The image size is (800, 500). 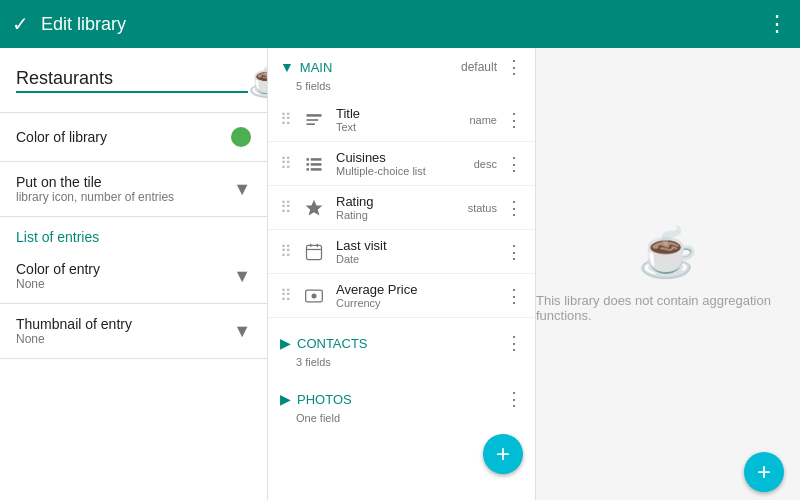 I want to click on group-count-photos: One field, so click(x=402, y=421).